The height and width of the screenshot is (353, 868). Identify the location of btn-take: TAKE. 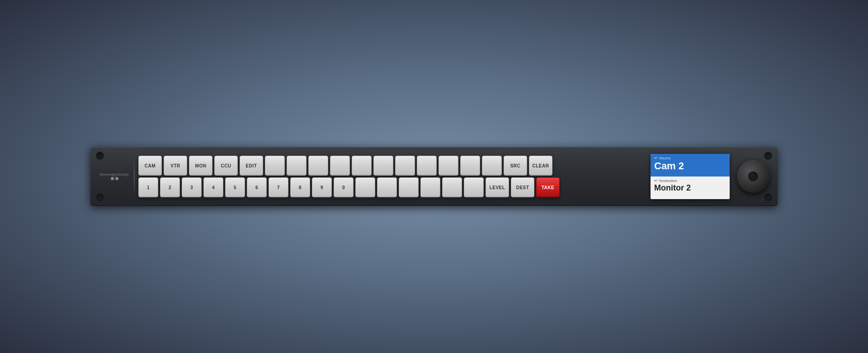
(548, 187).